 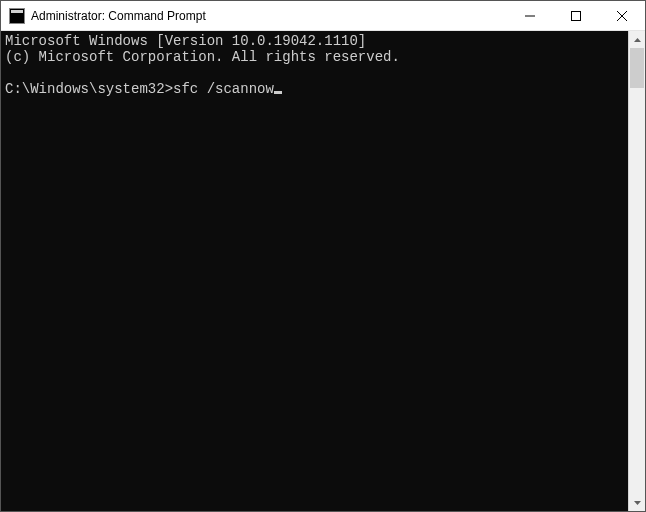 What do you see at coordinates (637, 502) in the screenshot?
I see `scroll-down-button` at bounding box center [637, 502].